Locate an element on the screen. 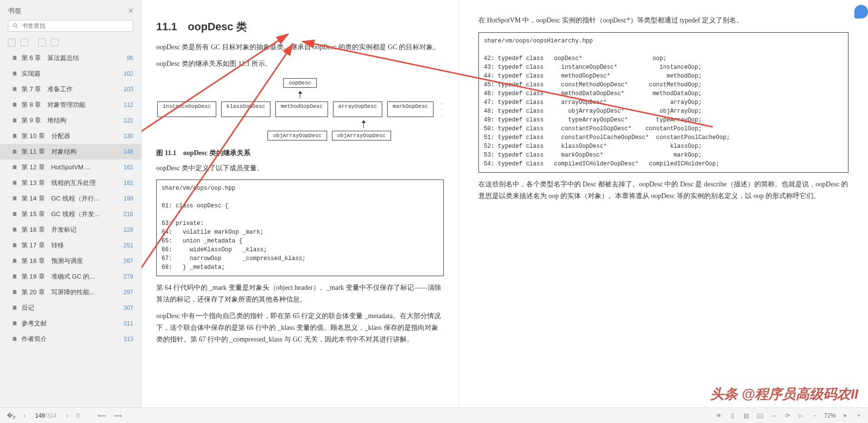  bookmark-item: 第 8 章 对象管理功能112 is located at coordinates (70, 105).